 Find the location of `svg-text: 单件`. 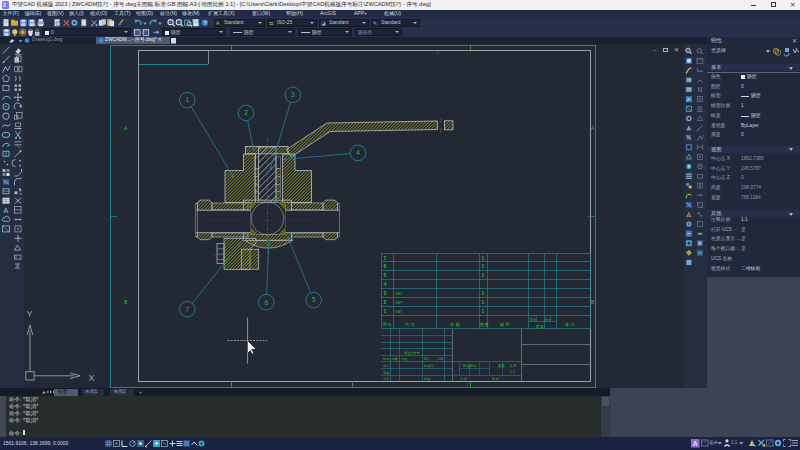

svg-text: 单件 is located at coordinates (534, 319).